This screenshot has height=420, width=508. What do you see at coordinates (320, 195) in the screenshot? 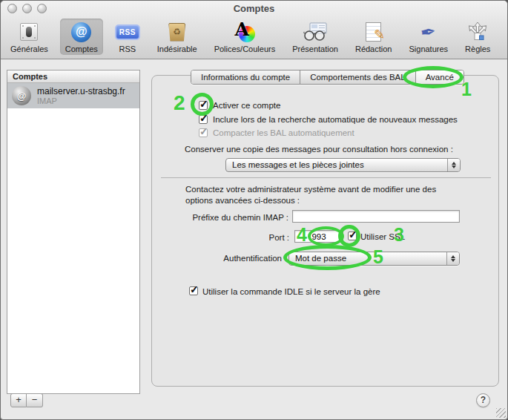
I see `admin-note: Contactez votre administrateur système a…` at bounding box center [320, 195].